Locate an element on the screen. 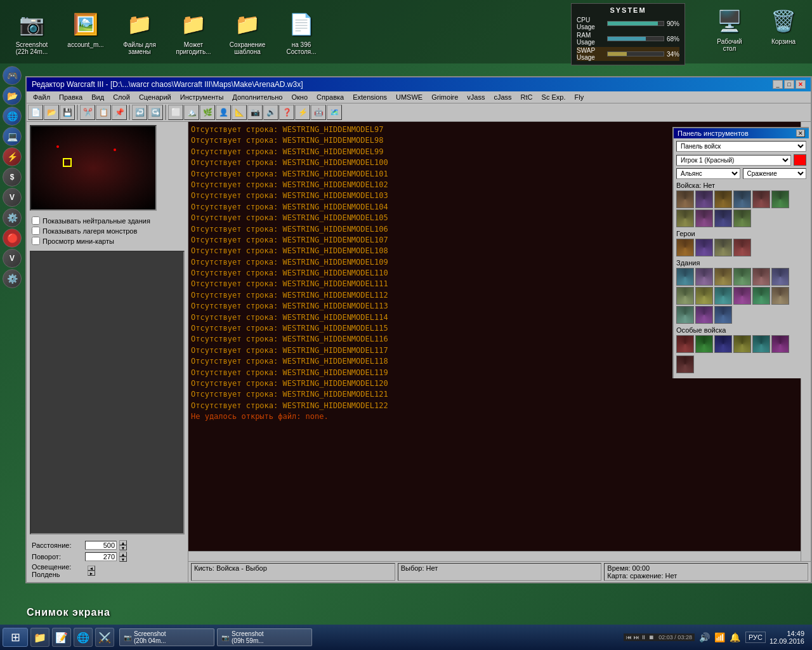 The height and width of the screenshot is (650, 812). lighting-prev: ◄ is located at coordinates (91, 568).